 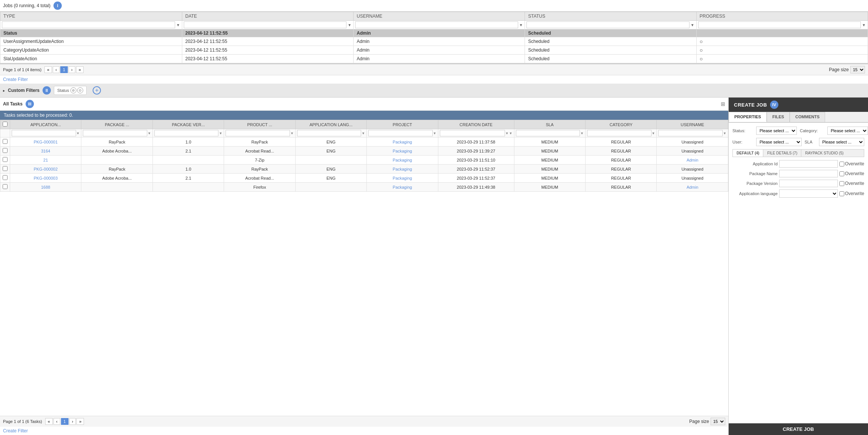 What do you see at coordinates (4, 90) in the screenshot?
I see `expand-icon: ▸` at bounding box center [4, 90].